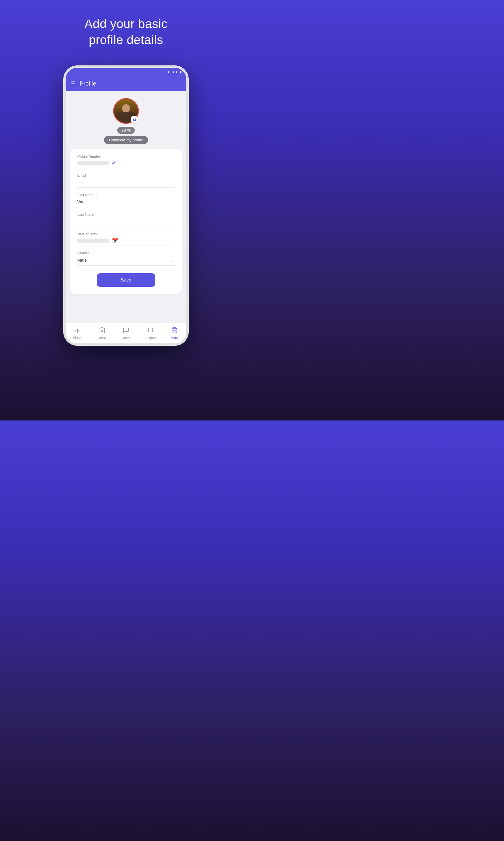 This screenshot has height=841, width=504. Describe the element at coordinates (93, 241) in the screenshot. I see `dob-blurred` at that location.